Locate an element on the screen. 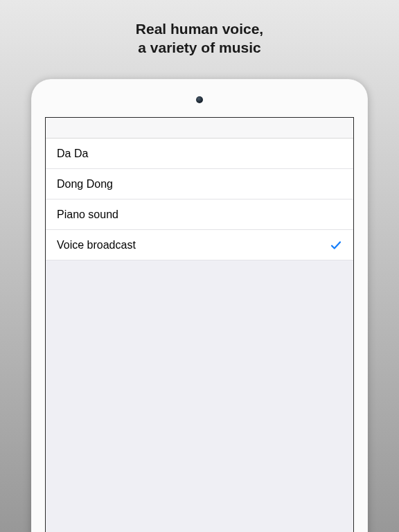  list-item-label: Dong Dong is located at coordinates (85, 184).